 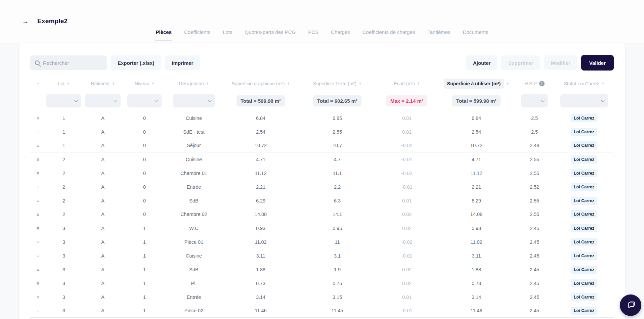 What do you see at coordinates (476, 145) in the screenshot?
I see `cell-superficie-a-utiliser: 10.72` at bounding box center [476, 145].